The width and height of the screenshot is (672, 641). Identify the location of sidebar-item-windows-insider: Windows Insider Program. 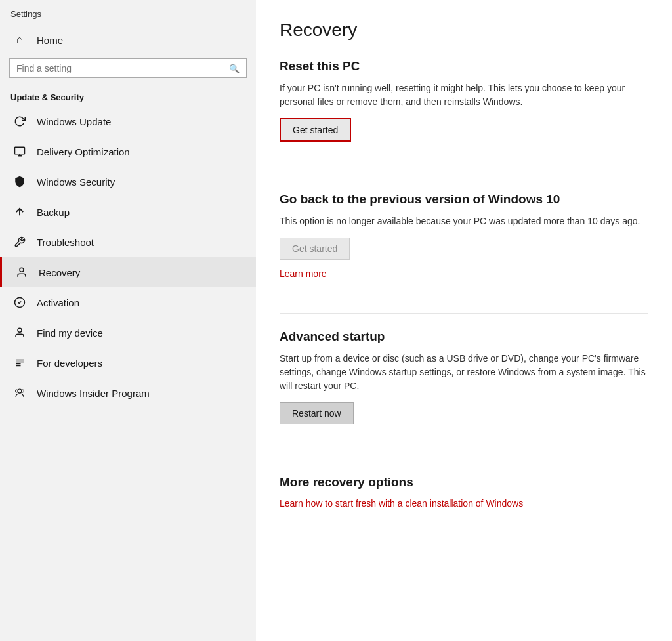
(128, 393).